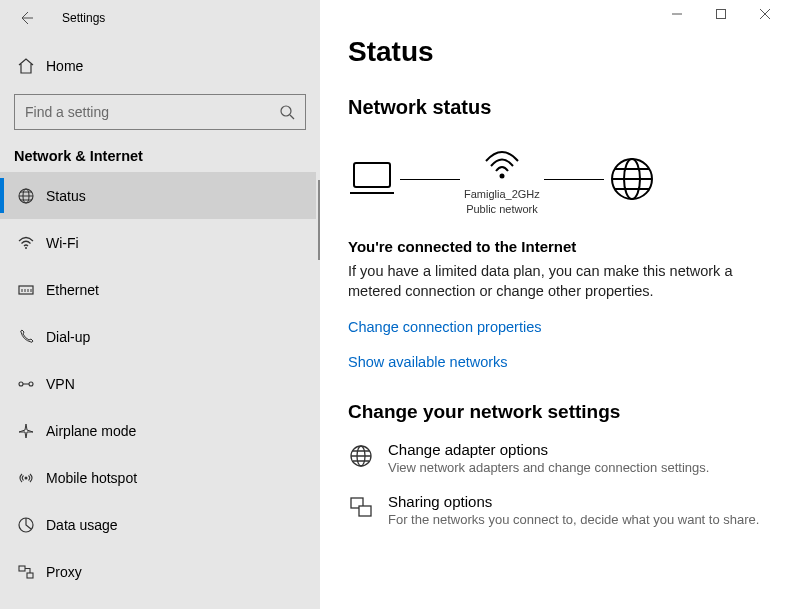 The image size is (789, 609). What do you see at coordinates (502, 194) in the screenshot?
I see `wifi-name-label: Famiglia_2GHz` at bounding box center [502, 194].